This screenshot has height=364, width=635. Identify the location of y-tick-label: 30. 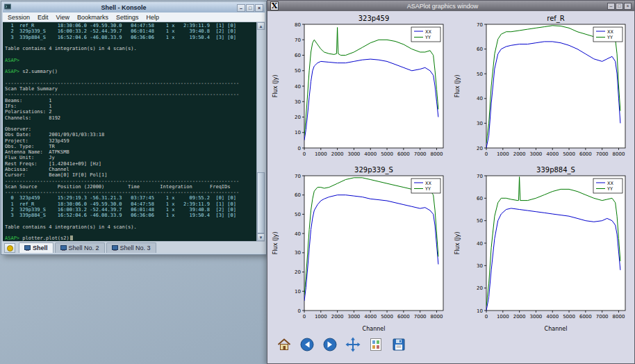
(479, 124).